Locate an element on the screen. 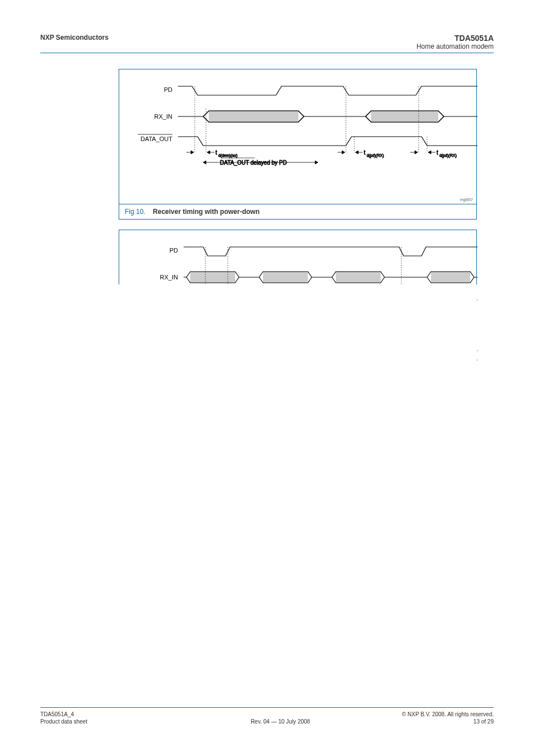  fig11-pd-label: PD is located at coordinates (174, 250).